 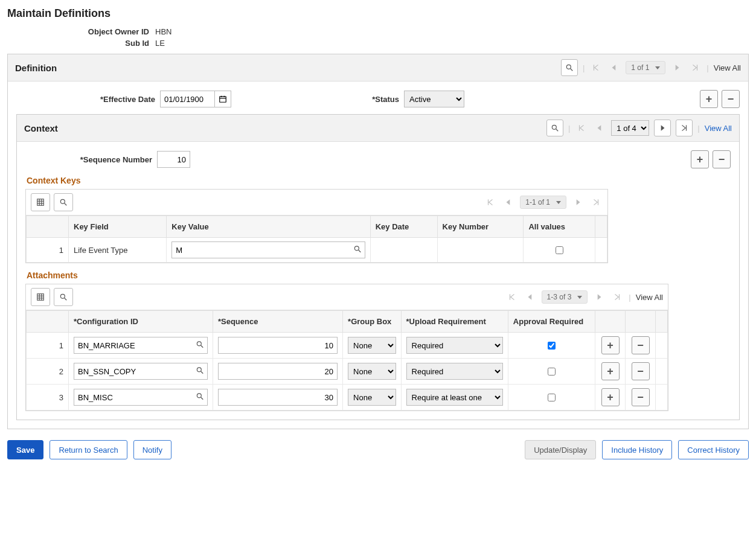 I want to click on row-number: 1, so click(x=48, y=250).